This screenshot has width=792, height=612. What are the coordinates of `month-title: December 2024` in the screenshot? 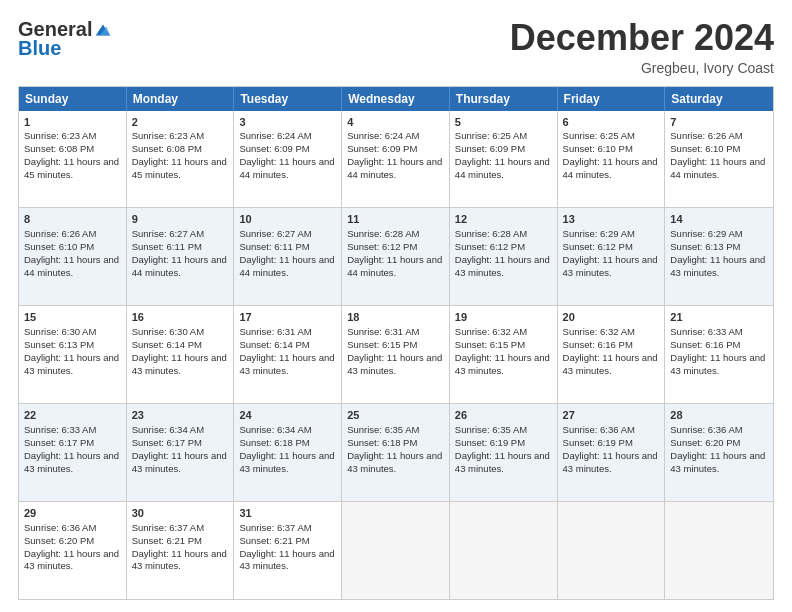 It's located at (642, 38).